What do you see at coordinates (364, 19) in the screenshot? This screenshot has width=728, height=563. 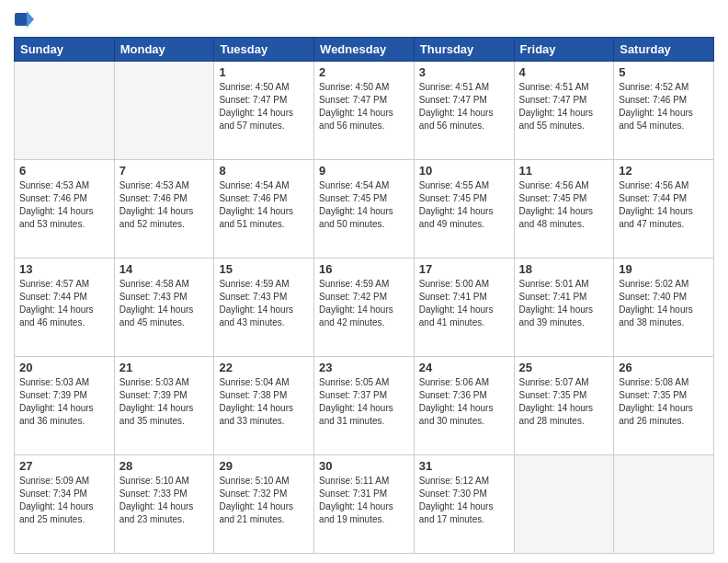 I see `header` at bounding box center [364, 19].